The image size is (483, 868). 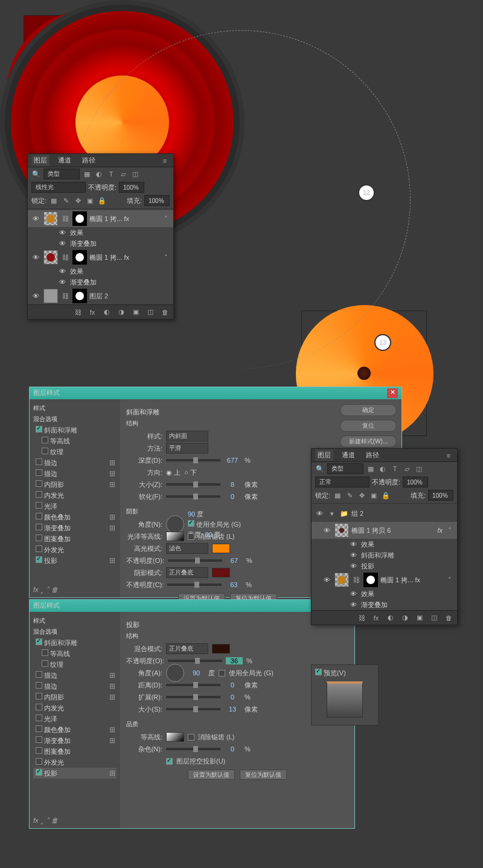 I want to click on search-icon: 🔍, so click(x=36, y=174).